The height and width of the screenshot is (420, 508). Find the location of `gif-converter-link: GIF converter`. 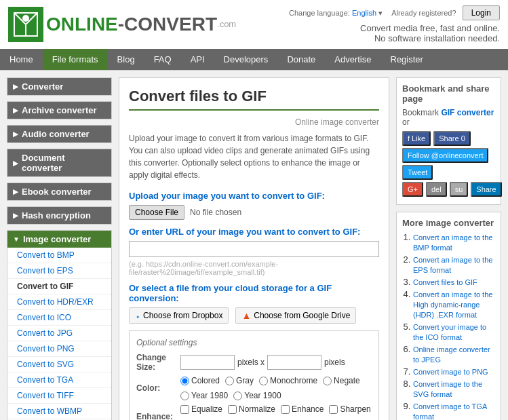

gif-converter-link: GIF converter is located at coordinates (467, 113).